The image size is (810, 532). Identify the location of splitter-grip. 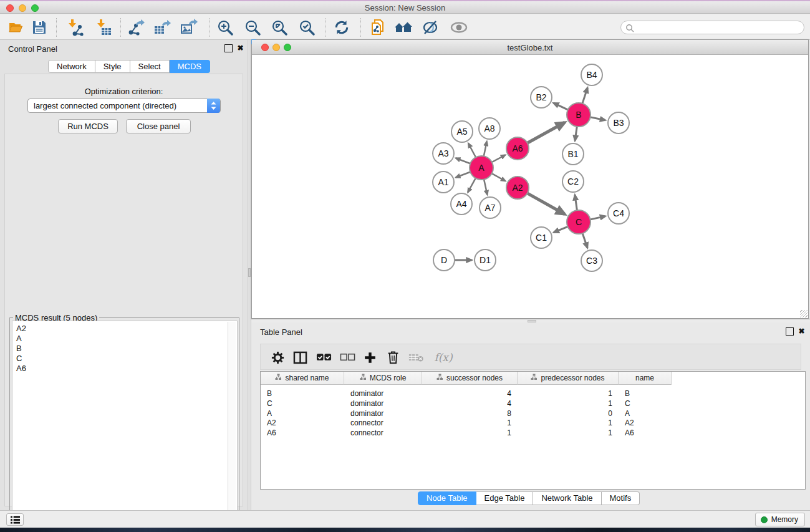
(249, 273).